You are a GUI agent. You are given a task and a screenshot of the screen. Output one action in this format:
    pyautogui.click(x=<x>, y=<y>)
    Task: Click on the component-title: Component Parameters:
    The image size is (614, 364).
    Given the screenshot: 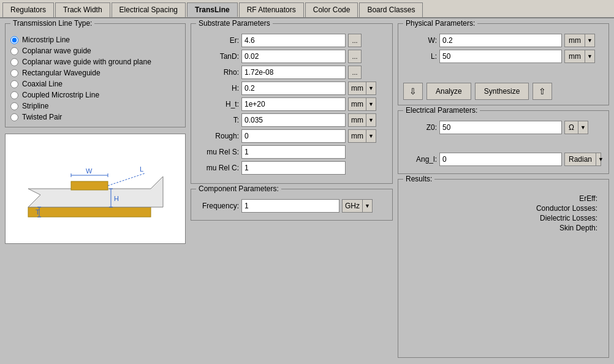 What is the action you would take?
    pyautogui.click(x=239, y=189)
    